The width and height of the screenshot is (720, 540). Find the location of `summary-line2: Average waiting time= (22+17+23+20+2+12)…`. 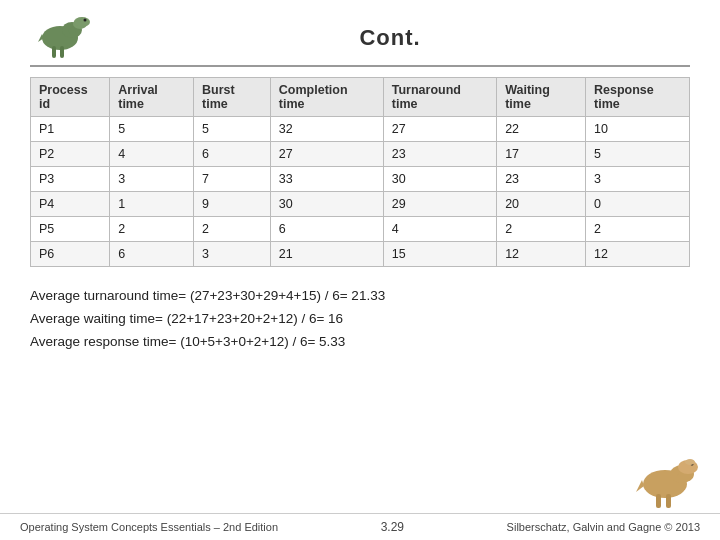

summary-line2: Average waiting time= (22+17+23+20+2+12)… is located at coordinates (360, 320).